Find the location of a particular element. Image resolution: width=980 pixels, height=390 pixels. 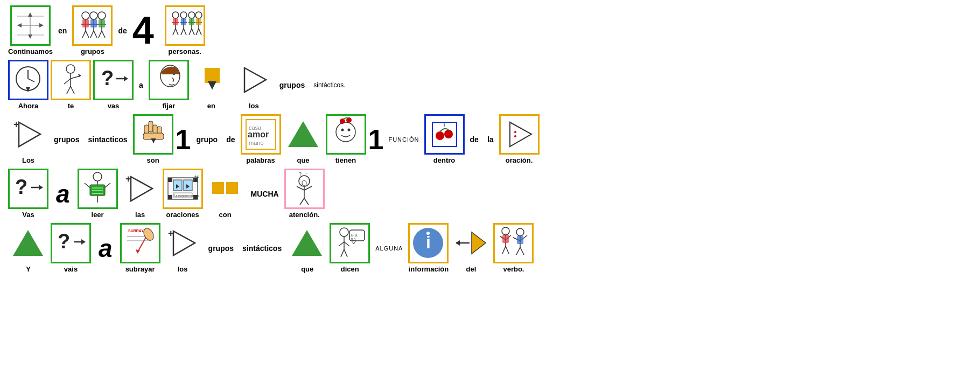

triangle-green2-icon is located at coordinates (307, 243).